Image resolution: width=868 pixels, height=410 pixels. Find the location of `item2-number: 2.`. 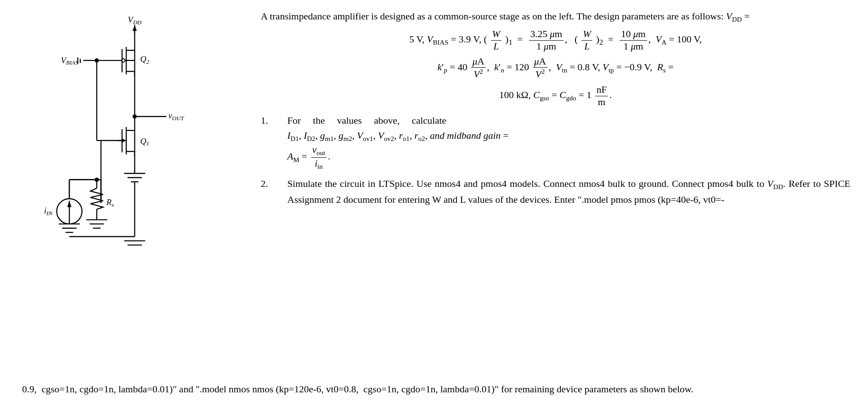

item2-number: 2. is located at coordinates (267, 184).